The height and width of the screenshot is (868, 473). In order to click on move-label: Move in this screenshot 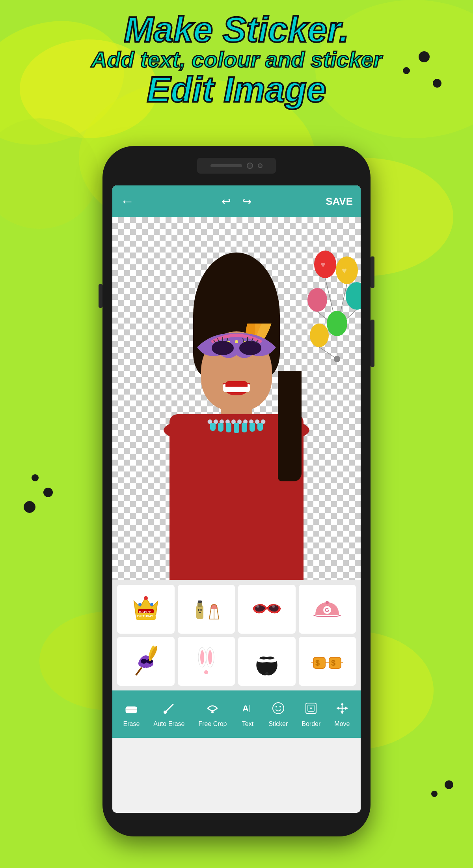, I will do `click(342, 724)`.